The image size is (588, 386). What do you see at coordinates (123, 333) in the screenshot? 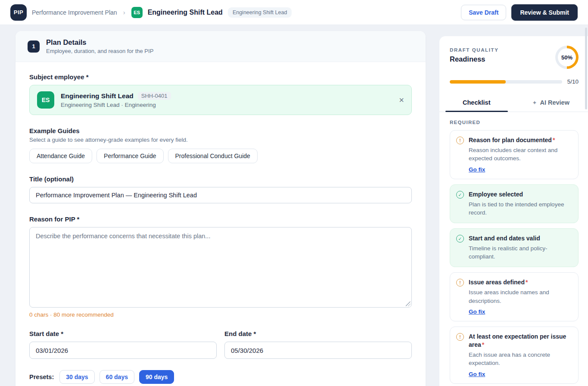
I see `start-date-label: Start date *` at bounding box center [123, 333].